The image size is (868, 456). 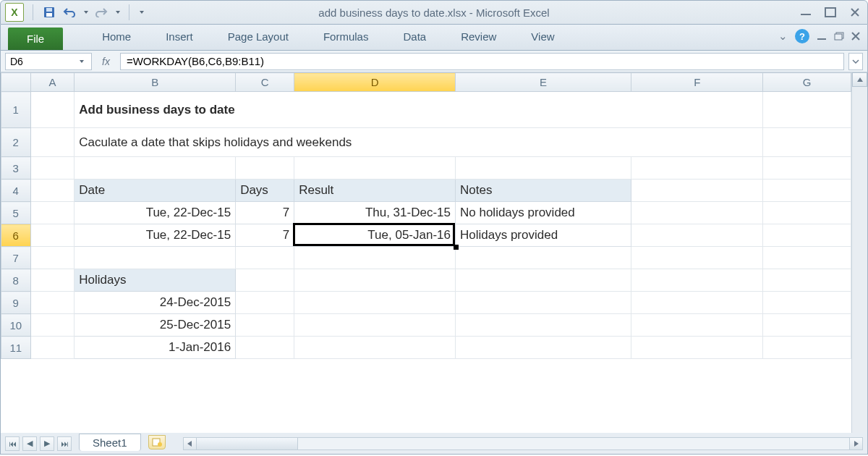 I want to click on undo-dropdown-icon, so click(x=86, y=12).